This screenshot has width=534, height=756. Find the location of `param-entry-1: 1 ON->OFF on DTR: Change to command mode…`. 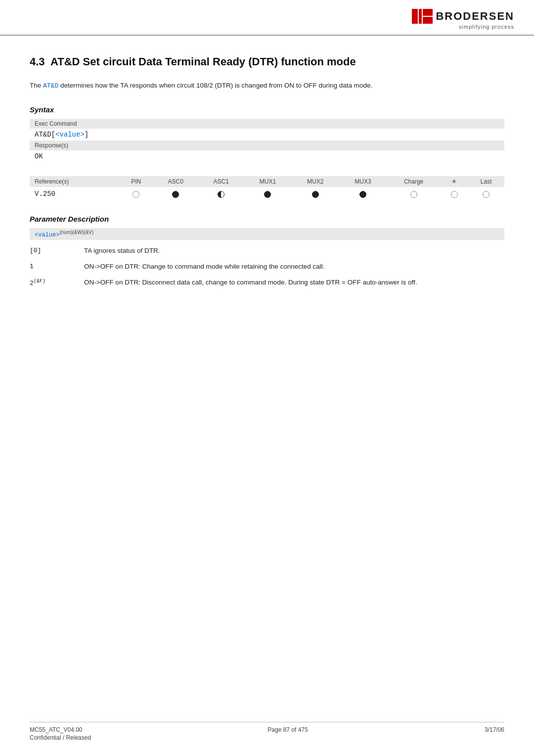

param-entry-1: 1 ON->OFF on DTR: Change to command mode… is located at coordinates (267, 267).